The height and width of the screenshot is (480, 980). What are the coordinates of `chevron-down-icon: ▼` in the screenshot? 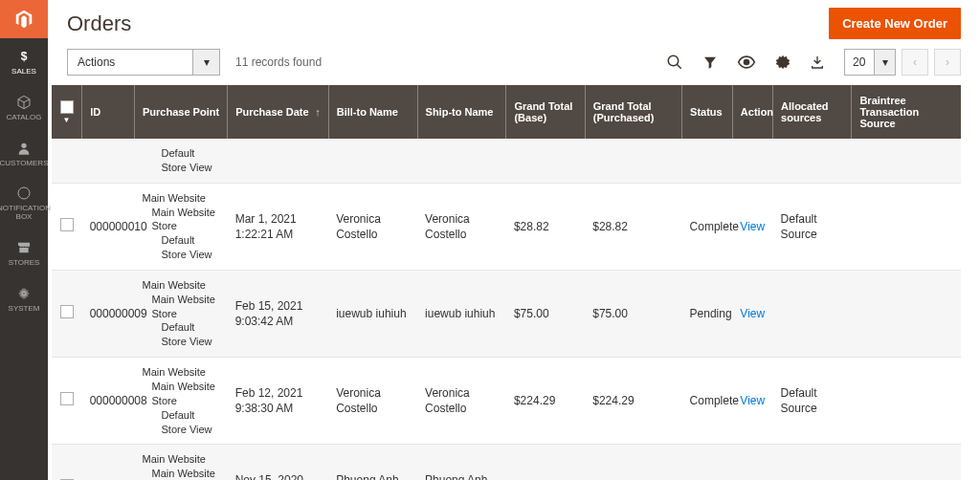 It's located at (67, 120).